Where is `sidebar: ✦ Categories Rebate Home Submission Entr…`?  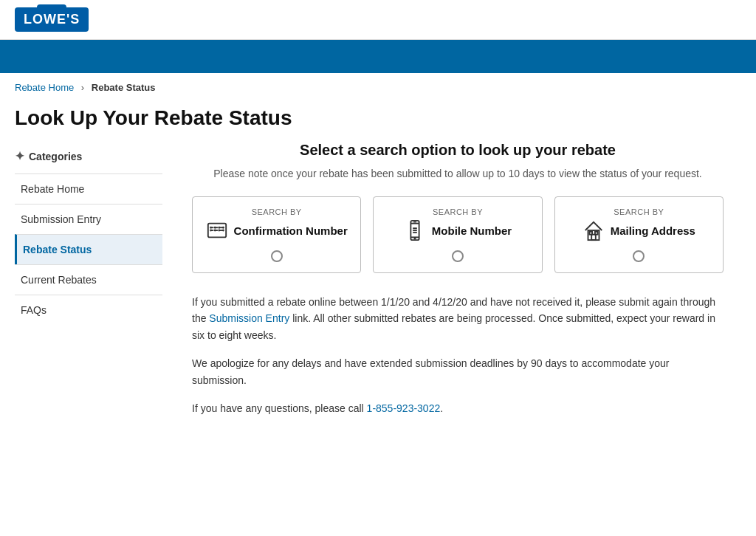
sidebar: ✦ Categories Rebate Home Submission Entr… is located at coordinates (89, 292).